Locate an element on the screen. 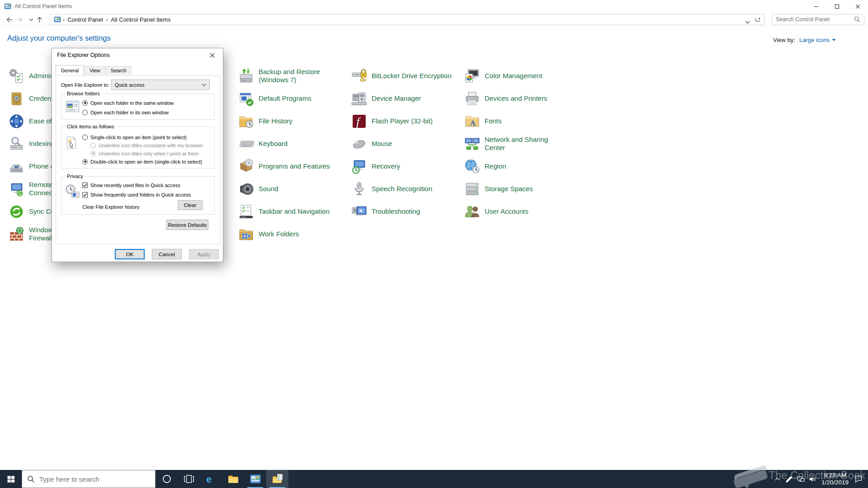 This screenshot has width=868, height=488. programs-features-icon is located at coordinates (246, 166).